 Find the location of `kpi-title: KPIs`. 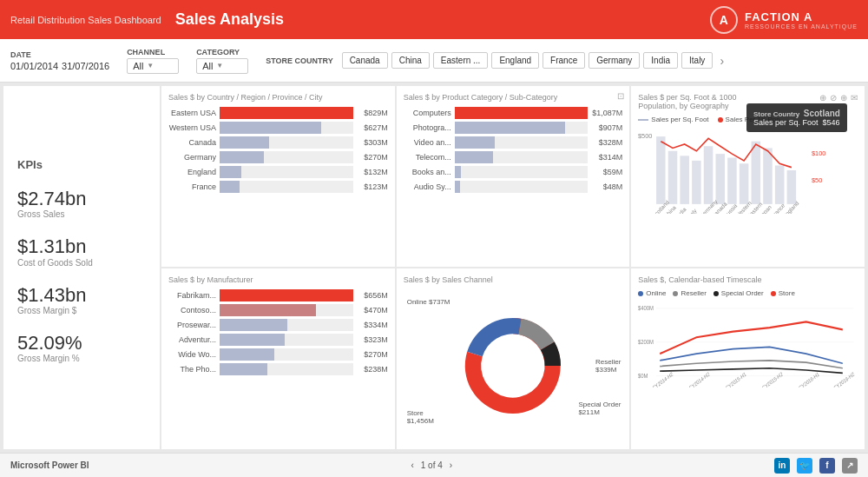

kpi-title: KPIs is located at coordinates (30, 165).